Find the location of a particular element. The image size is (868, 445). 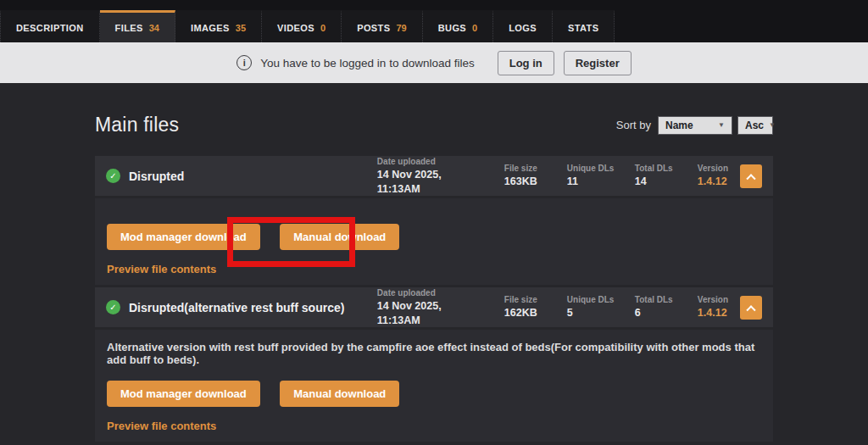

sort-direction-dropdown: Asc ▼ is located at coordinates (755, 125).